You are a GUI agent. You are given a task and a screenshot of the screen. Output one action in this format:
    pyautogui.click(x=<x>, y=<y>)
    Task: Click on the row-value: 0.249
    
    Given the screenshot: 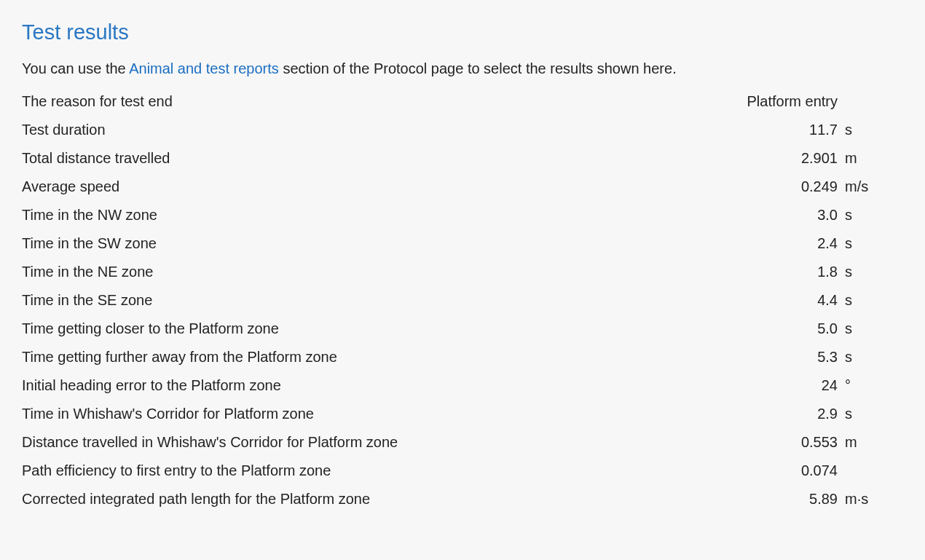 What is the action you would take?
    pyautogui.click(x=787, y=186)
    